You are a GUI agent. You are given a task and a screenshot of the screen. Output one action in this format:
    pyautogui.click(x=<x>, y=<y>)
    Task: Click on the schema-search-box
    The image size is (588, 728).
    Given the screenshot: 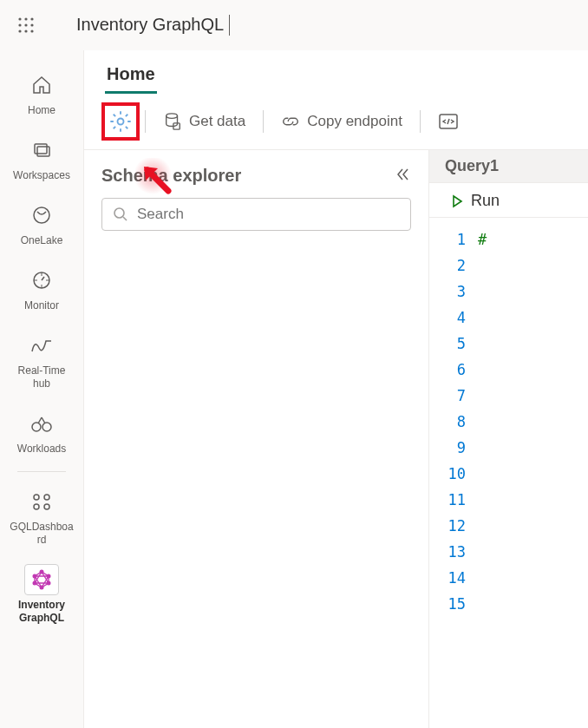 What is the action you would take?
    pyautogui.click(x=257, y=214)
    